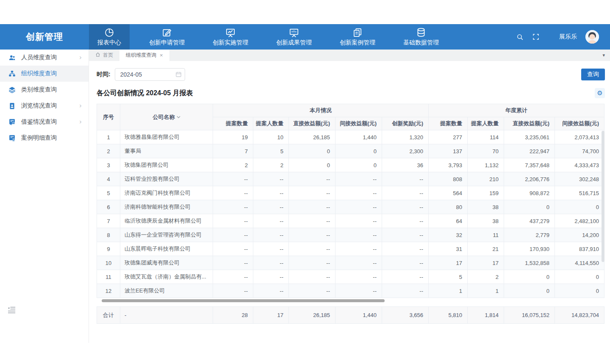  What do you see at coordinates (563, 37) in the screenshot?
I see `topbar-right: 展乐乐` at bounding box center [563, 37].